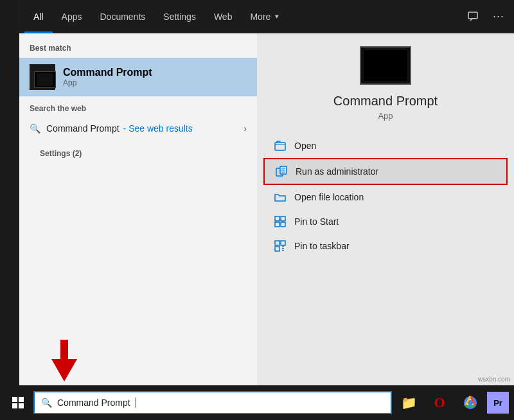  What do you see at coordinates (305, 146) in the screenshot?
I see `action-open-label: Open` at bounding box center [305, 146].